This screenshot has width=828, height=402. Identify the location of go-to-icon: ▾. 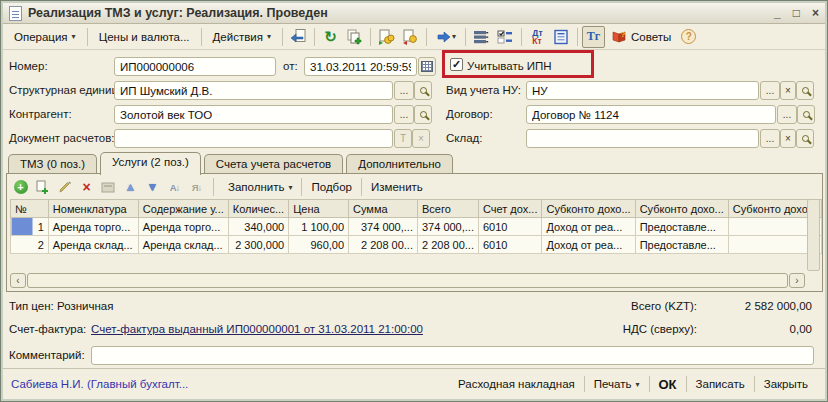
(446, 37).